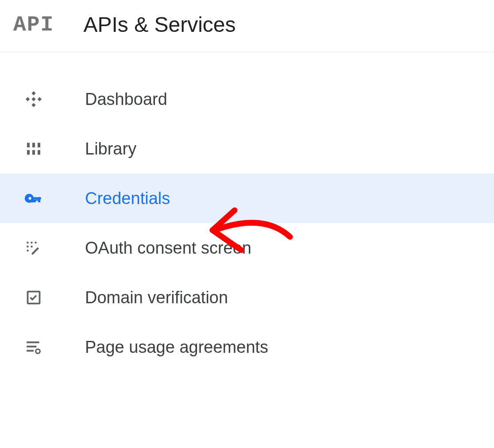 This screenshot has width=494, height=448. I want to click on nav-item-dashboard: Dashboard, so click(247, 99).